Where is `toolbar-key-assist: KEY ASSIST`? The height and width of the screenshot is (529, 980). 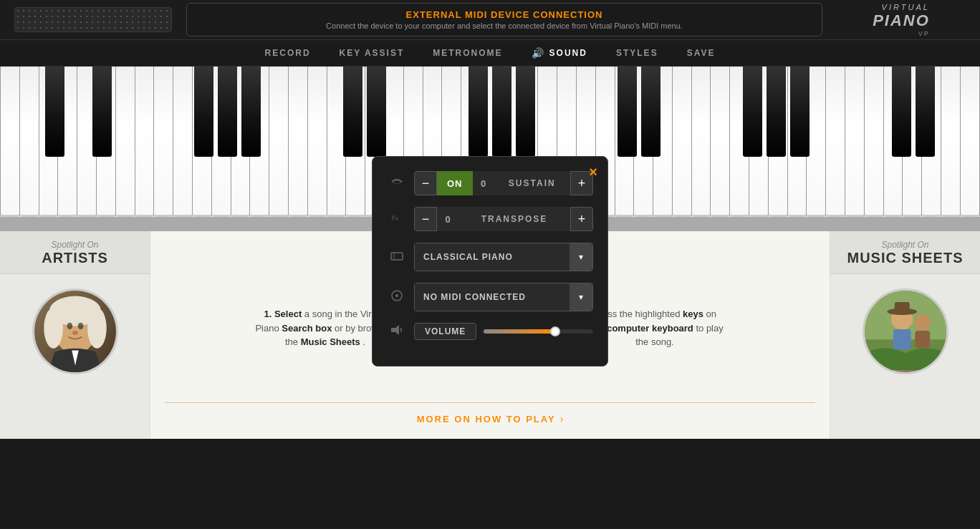
toolbar-key-assist: KEY ASSIST is located at coordinates (373, 53).